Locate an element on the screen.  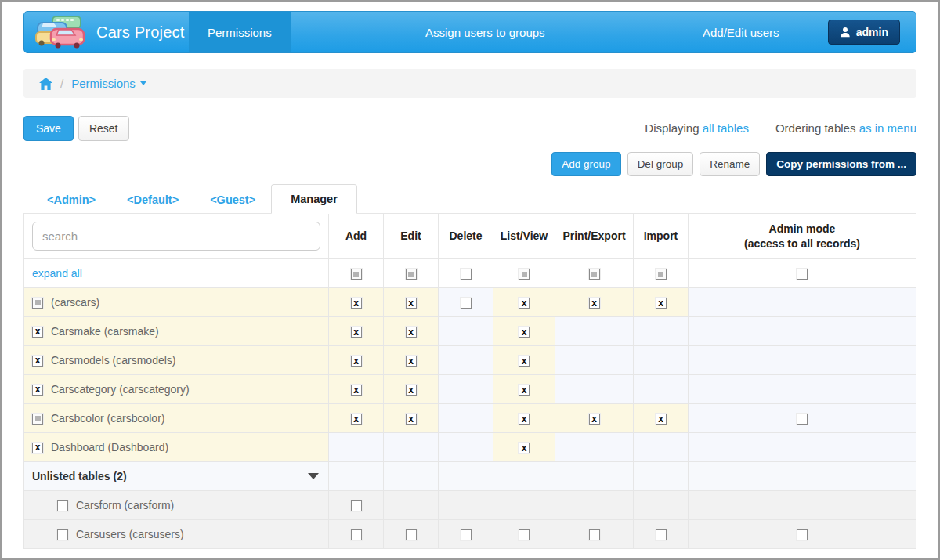
ordering-value-link: as in menu is located at coordinates (888, 128).